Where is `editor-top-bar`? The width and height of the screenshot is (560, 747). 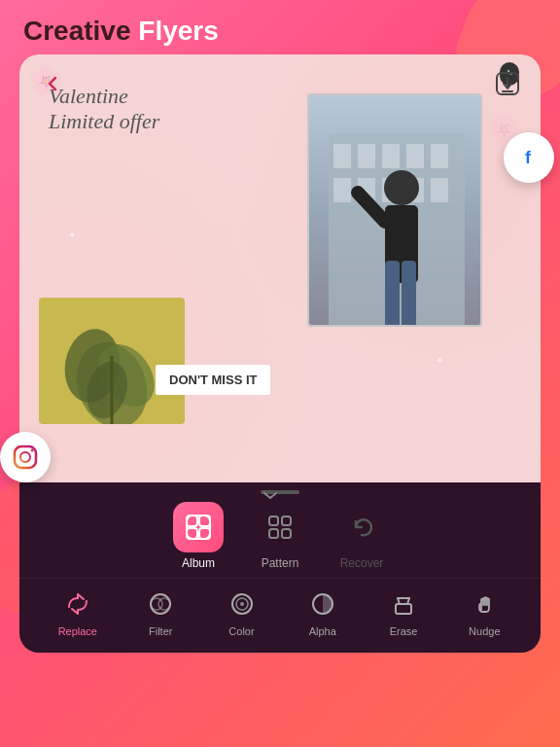
editor-top-bar is located at coordinates (280, 84).